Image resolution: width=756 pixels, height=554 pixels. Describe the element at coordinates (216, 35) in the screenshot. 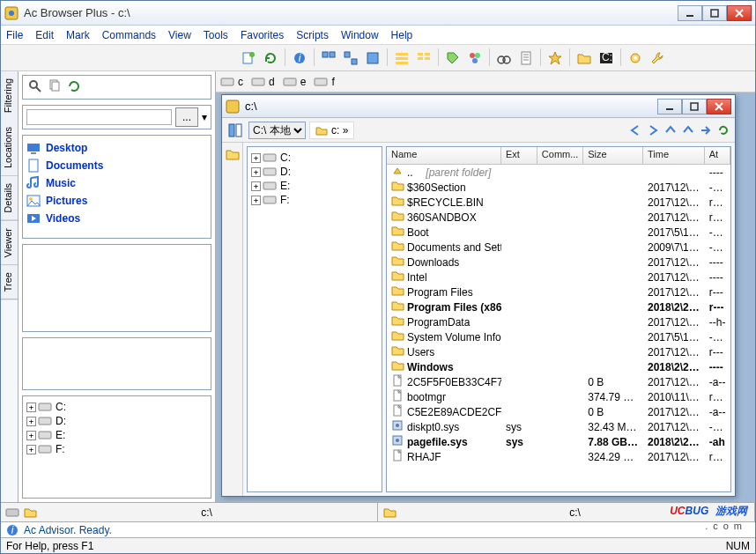

I see `menu-tools: Tools` at that location.